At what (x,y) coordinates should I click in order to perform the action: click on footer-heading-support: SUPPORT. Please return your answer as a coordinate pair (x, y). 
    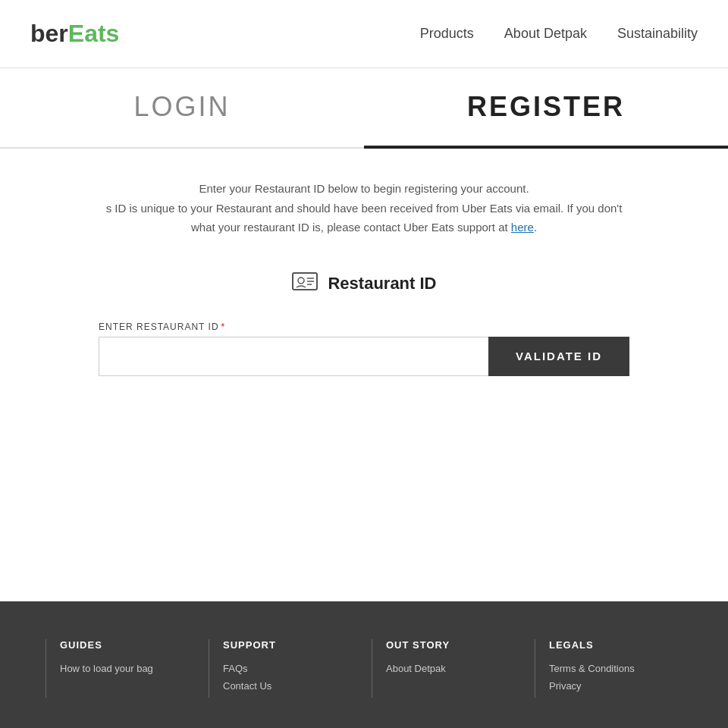
    Looking at the image, I should click on (290, 645).